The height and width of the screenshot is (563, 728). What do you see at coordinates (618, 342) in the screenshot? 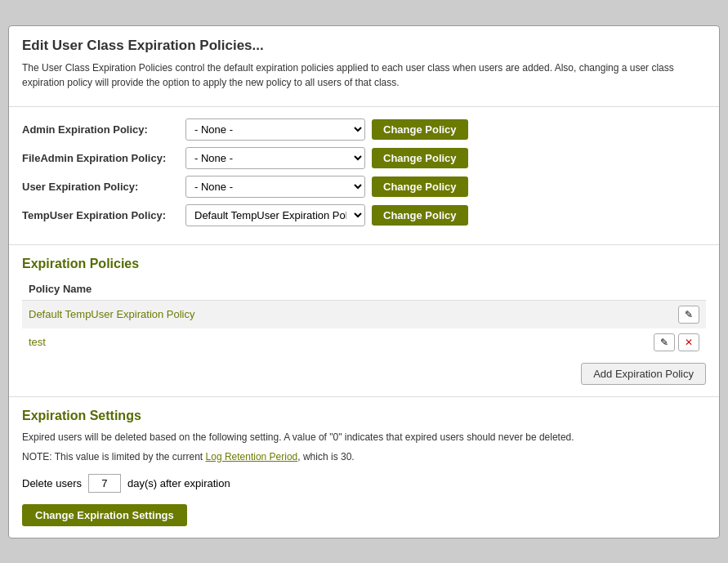
I see `policy-actions-cell: ✎✕` at bounding box center [618, 342].